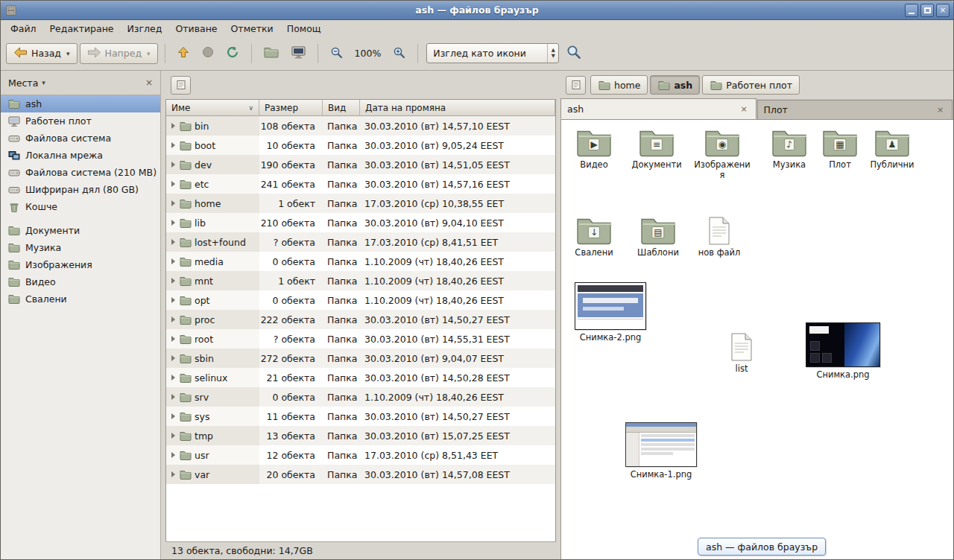  Describe the element at coordinates (361, 319) in the screenshot. I see `table-row-proc: proc222 обектаПапка30.03.2010 (вт) 14,50…` at that location.